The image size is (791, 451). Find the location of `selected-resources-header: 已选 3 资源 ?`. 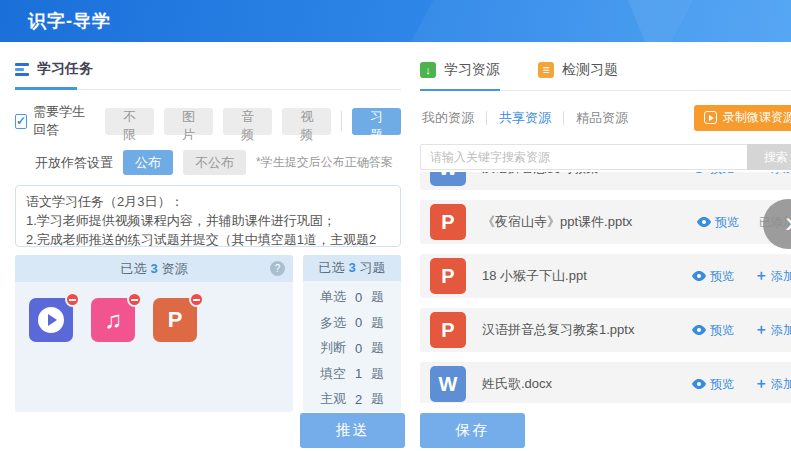

selected-resources-header: 已选 3 资源 ? is located at coordinates (154, 268).